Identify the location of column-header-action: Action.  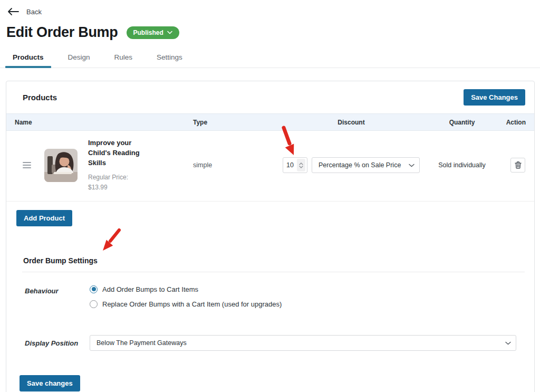
(518, 122).